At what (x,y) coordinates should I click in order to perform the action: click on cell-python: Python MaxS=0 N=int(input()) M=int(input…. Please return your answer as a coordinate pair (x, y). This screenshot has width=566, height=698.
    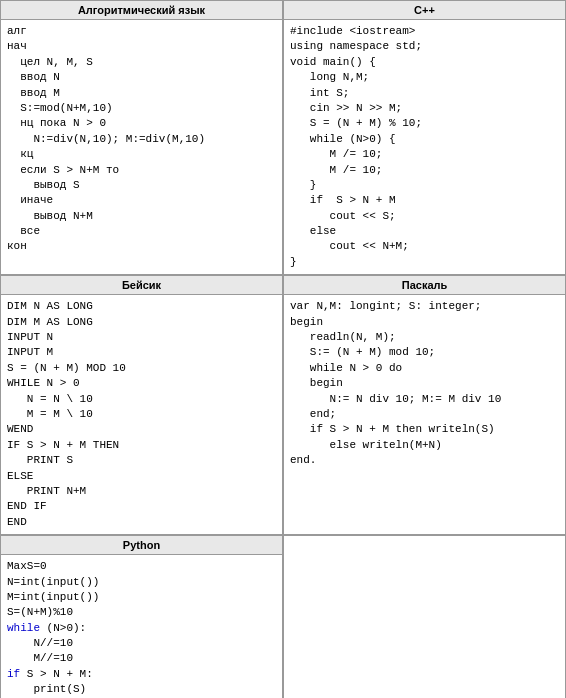
    Looking at the image, I should click on (142, 616).